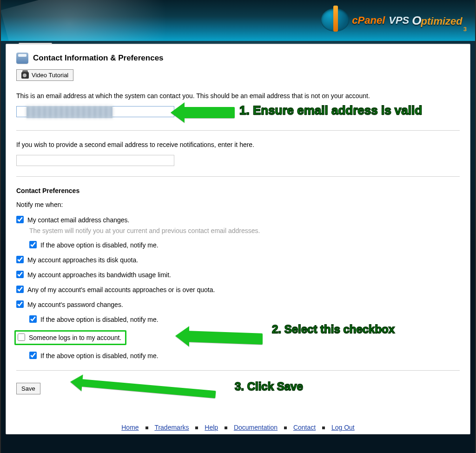 This screenshot has height=453, width=476. I want to click on contact-icon, so click(22, 58).